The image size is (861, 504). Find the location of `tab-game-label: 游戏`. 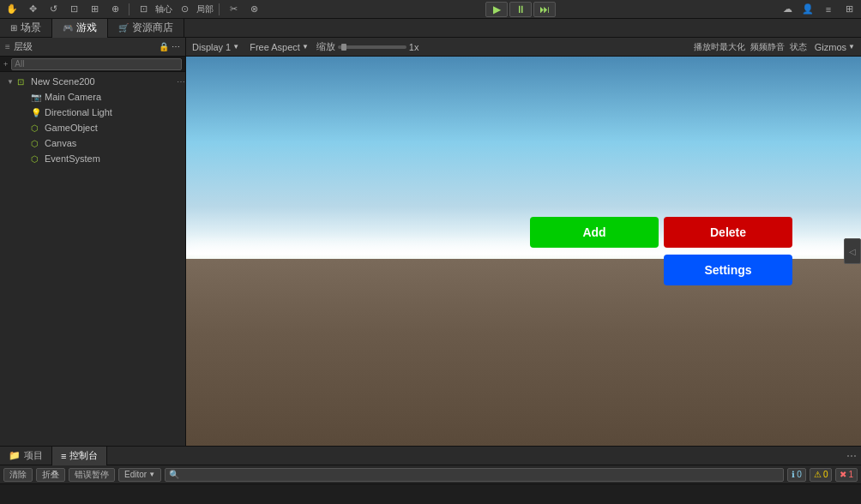

tab-game-label: 游戏 is located at coordinates (87, 27).